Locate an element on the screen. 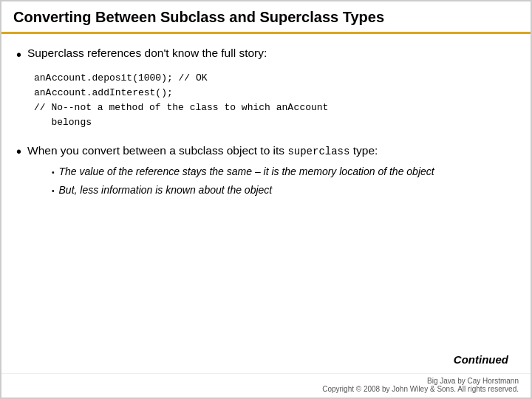 The image size is (532, 399). bullet-2-before: When you convert between a subclass obje… is located at coordinates (157, 151).